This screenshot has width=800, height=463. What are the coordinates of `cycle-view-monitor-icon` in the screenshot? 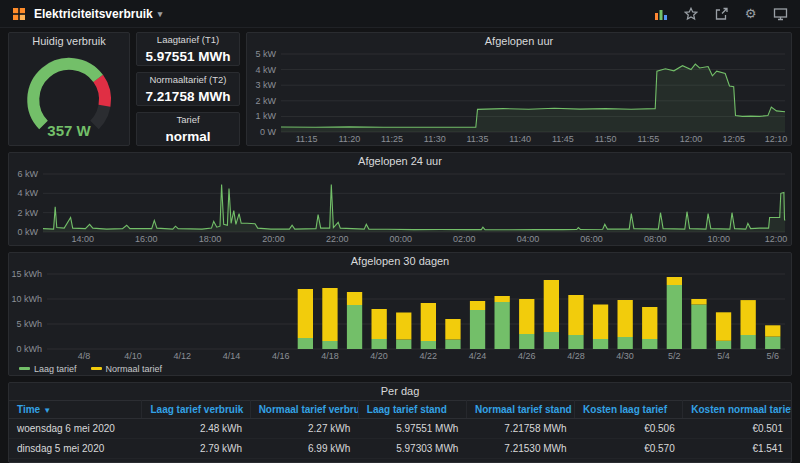 It's located at (780, 14).